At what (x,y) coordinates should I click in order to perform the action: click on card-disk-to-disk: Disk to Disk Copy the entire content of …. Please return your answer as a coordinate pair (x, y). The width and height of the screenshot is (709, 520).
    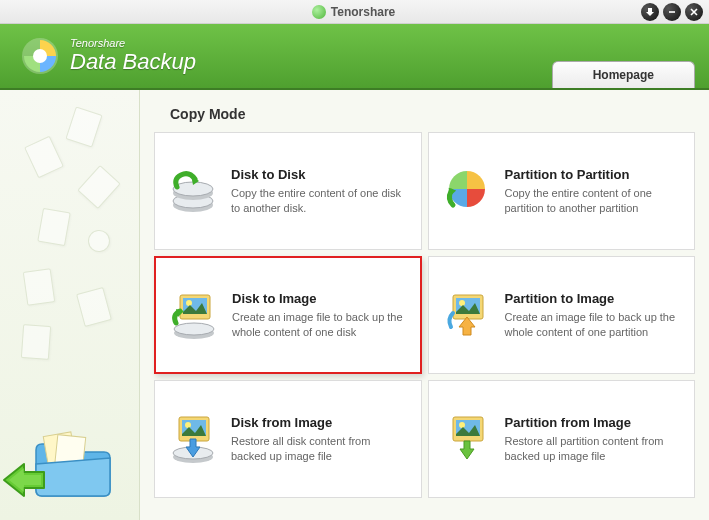
    Looking at the image, I should click on (288, 191).